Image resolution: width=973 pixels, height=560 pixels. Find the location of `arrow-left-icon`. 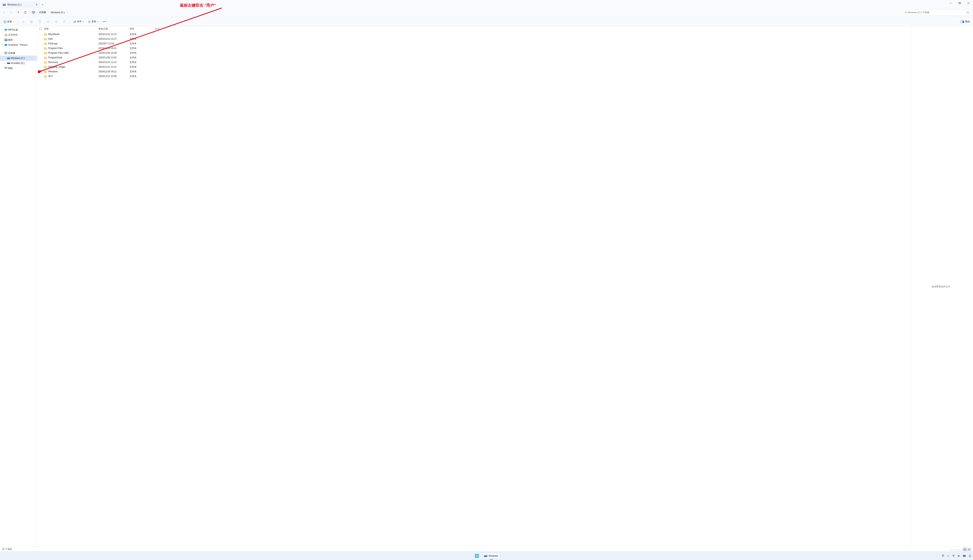

arrow-left-icon is located at coordinates (5, 12).